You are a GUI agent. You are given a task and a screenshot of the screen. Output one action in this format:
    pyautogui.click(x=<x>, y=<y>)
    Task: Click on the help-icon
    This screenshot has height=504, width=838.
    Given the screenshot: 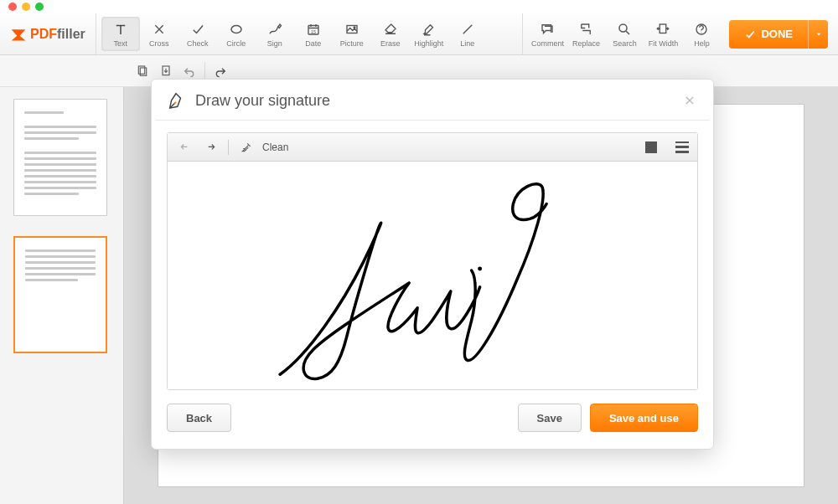 What is the action you would take?
    pyautogui.click(x=701, y=29)
    